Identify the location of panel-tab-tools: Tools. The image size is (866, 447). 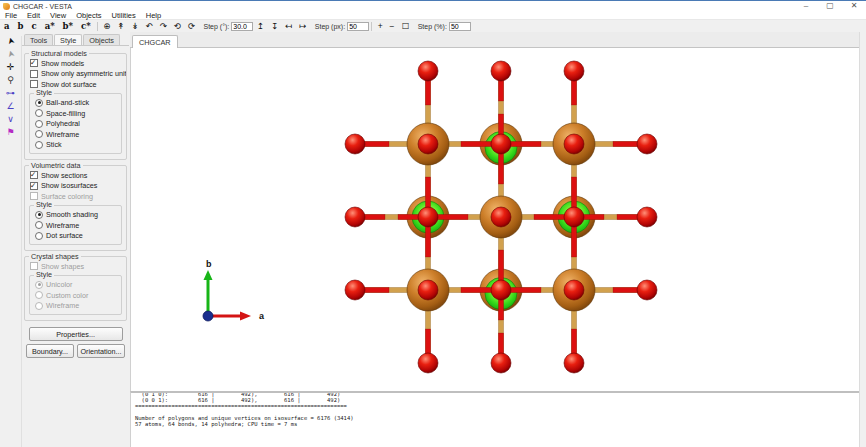
(38, 40).